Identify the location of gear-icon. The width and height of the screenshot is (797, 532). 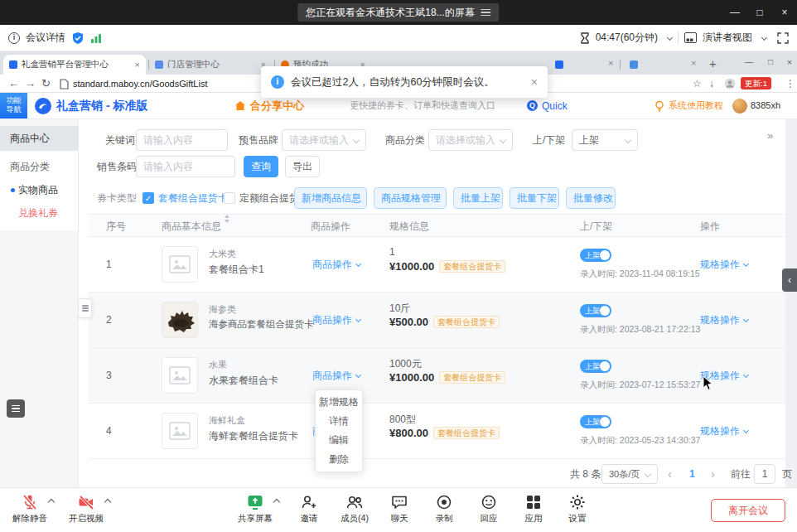
(577, 502).